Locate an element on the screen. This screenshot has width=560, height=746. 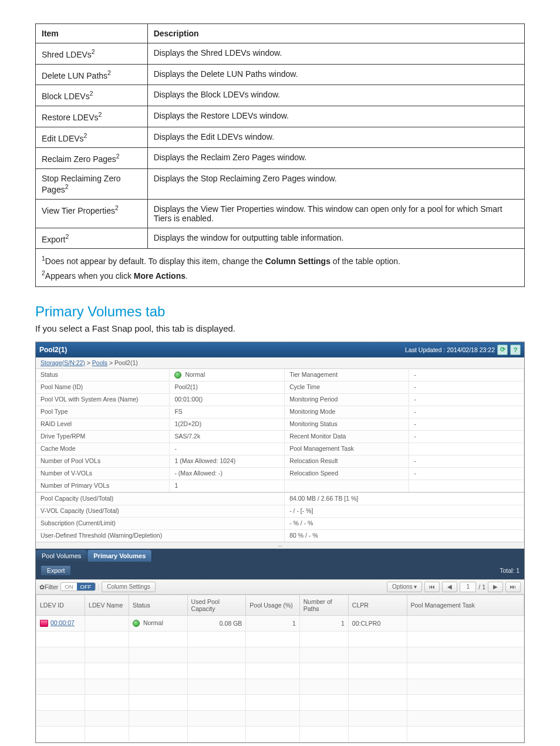
page-prev-icon: ◀ is located at coordinates (450, 587).